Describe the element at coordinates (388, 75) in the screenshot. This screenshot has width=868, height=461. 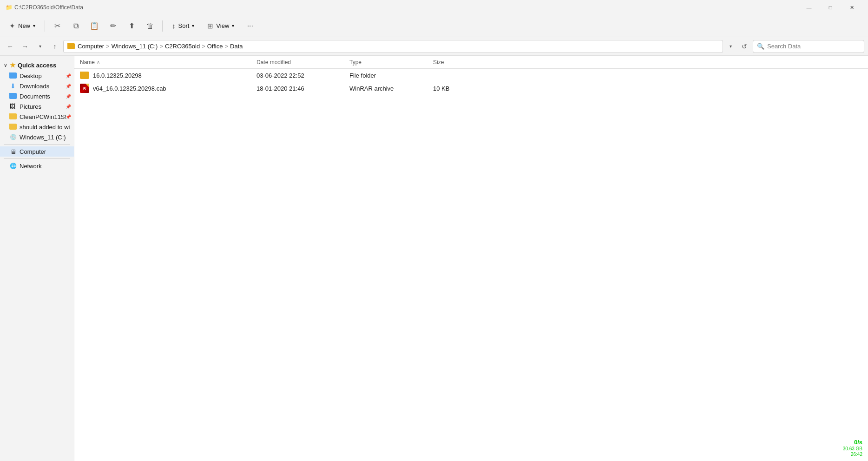
I see `file-type-folder: File folder` at that location.